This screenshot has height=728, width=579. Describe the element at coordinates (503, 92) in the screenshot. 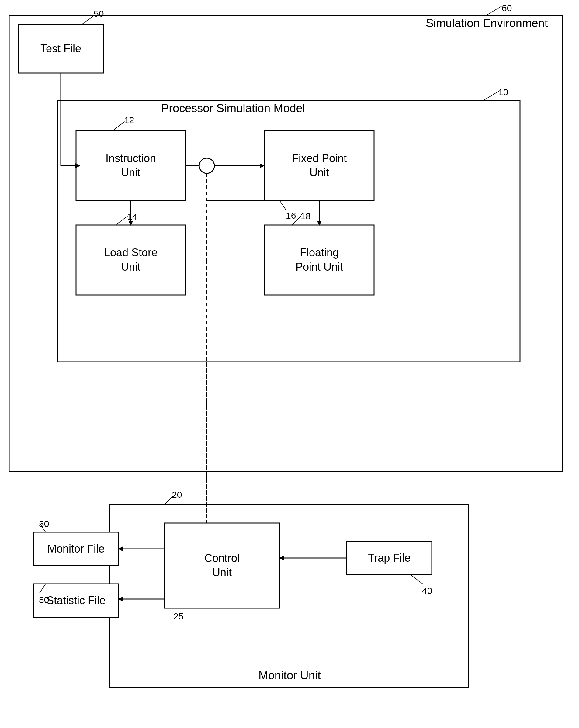

I see `ref-10: 10` at that location.